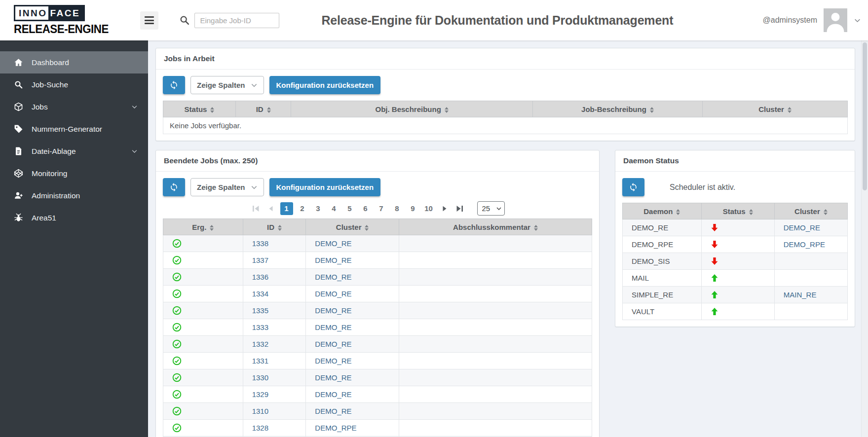 The height and width of the screenshot is (437, 868). Describe the element at coordinates (350, 209) in the screenshot. I see `page-number-button: 5` at that location.